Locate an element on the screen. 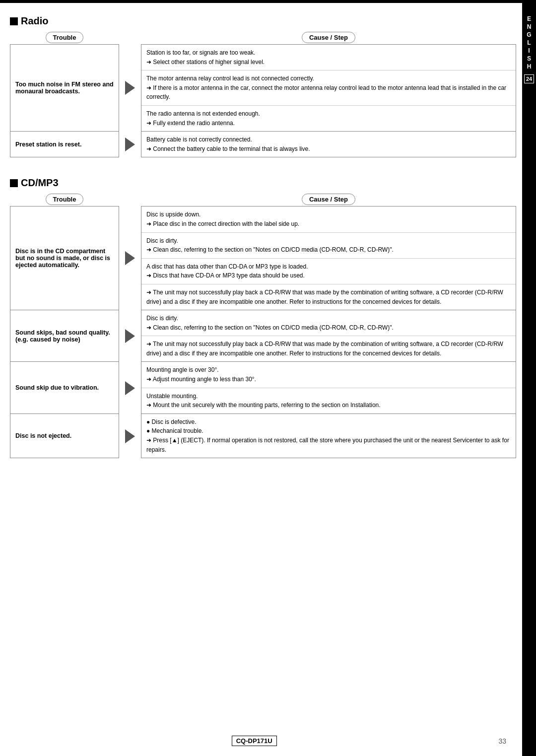  cdmp3-cause-2-2-bold: ➜ The unit may not successfully play bac… is located at coordinates (325, 348).